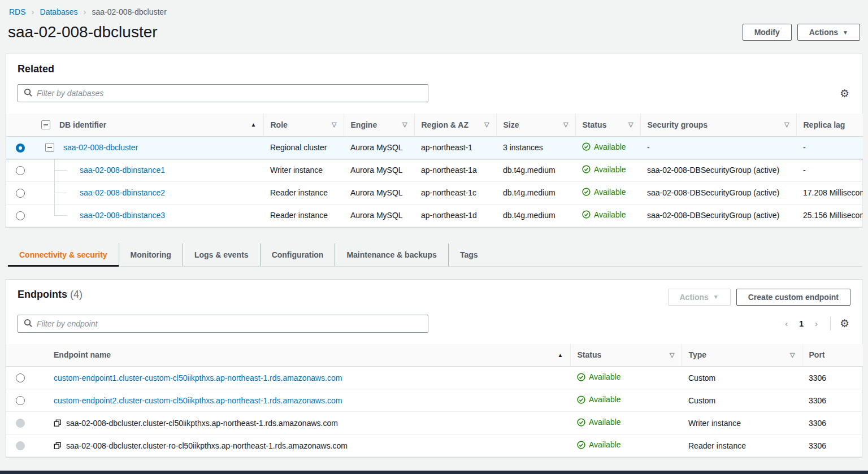  I want to click on column-header-db-identifier: DB identifier ▲, so click(149, 125).